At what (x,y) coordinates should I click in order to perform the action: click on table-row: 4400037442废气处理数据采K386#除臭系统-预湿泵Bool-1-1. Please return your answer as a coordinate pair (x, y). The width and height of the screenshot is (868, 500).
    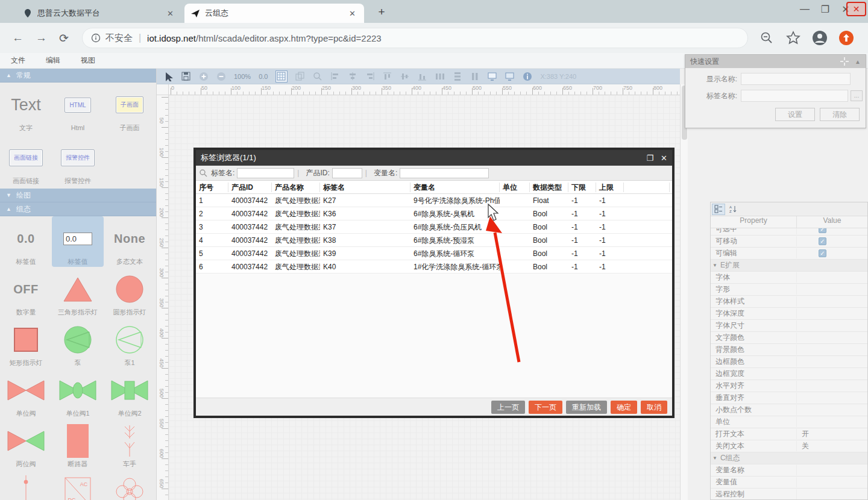
    Looking at the image, I should click on (434, 240).